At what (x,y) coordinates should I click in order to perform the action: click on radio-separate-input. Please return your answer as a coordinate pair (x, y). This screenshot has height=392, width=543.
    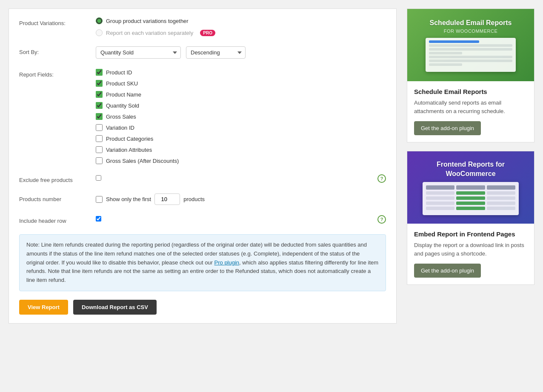
    Looking at the image, I should click on (99, 33).